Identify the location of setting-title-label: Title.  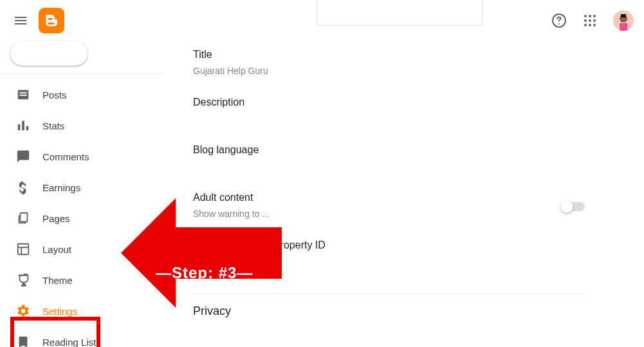
(389, 55).